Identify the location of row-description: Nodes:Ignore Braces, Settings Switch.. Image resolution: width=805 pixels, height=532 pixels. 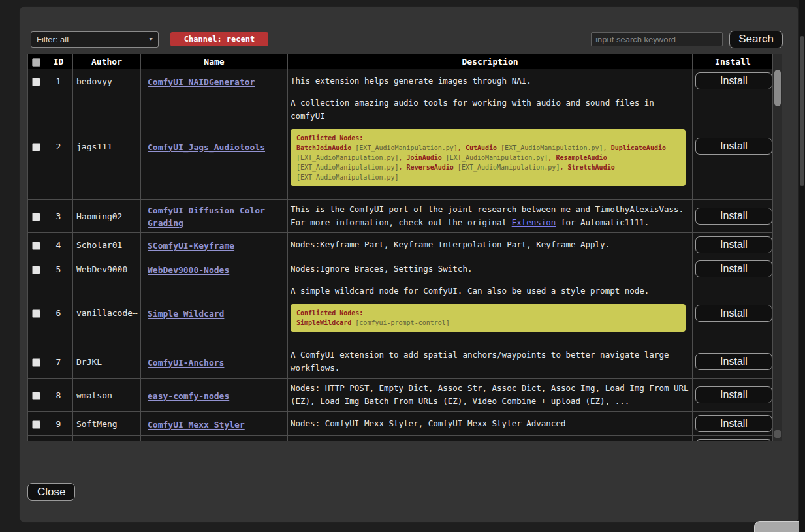
(490, 269).